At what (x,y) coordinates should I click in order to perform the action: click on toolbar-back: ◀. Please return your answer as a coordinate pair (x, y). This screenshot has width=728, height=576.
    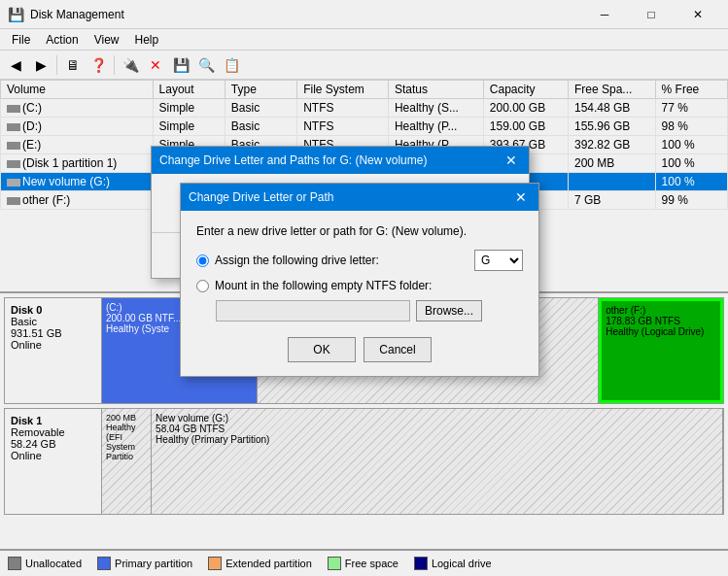
    Looking at the image, I should click on (16, 65).